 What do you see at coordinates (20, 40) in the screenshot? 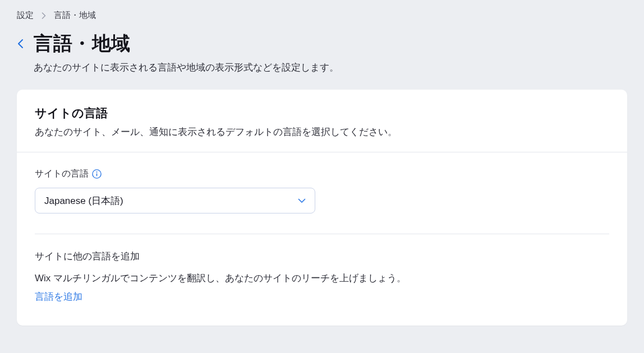
I see `back-button` at bounding box center [20, 40].